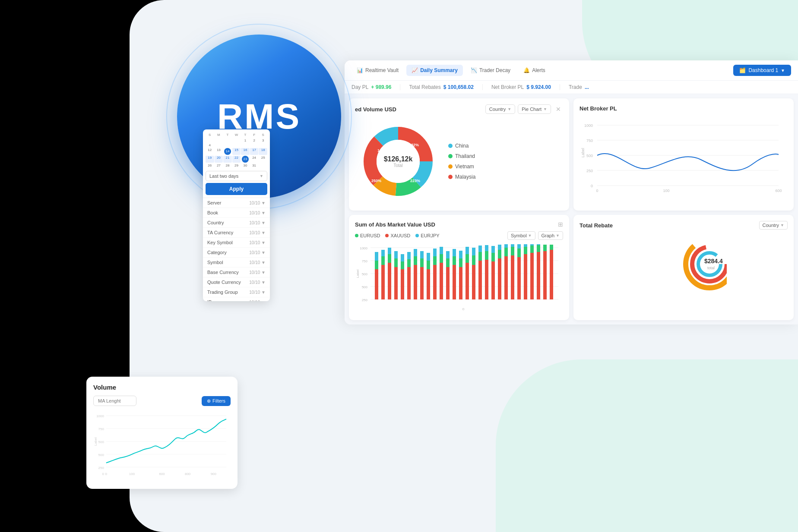  I want to click on svg-text: 100, so click(132, 474).